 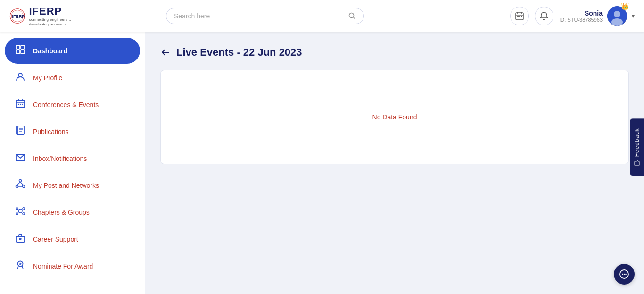 I want to click on user-info: Sonia ID: STU-38785963, so click(x=581, y=16).